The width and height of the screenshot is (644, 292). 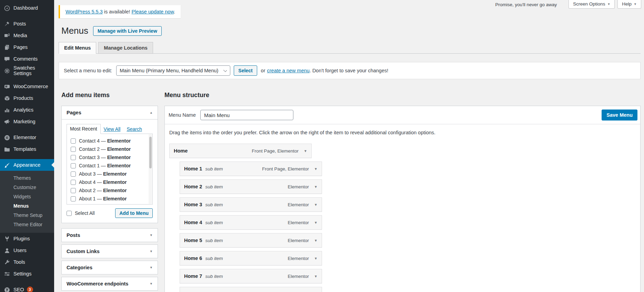 What do you see at coordinates (103, 174) in the screenshot?
I see `page-checklist-label: About 3 — Elementor` at bounding box center [103, 174].